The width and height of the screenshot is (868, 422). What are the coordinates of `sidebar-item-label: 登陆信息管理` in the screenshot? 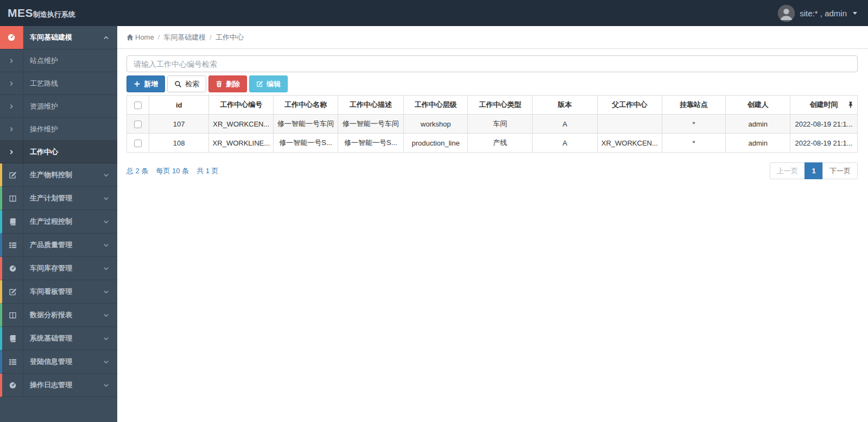 It's located at (63, 362).